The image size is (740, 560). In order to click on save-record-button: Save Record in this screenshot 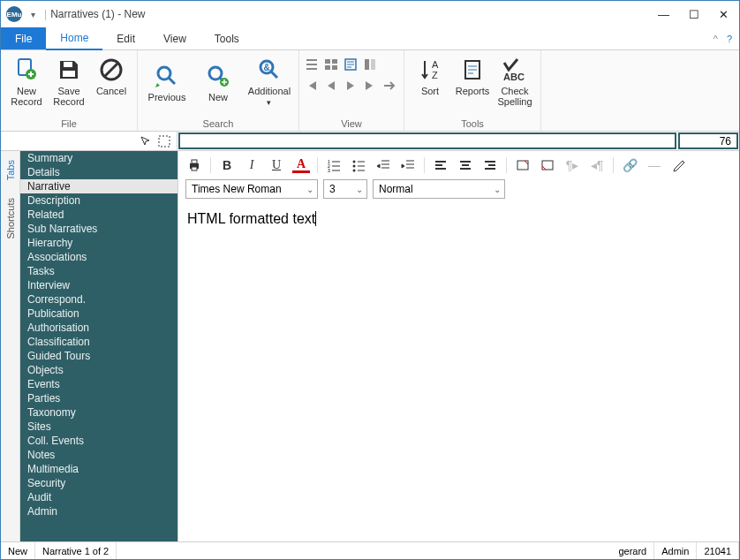, I will do `click(69, 79)`.